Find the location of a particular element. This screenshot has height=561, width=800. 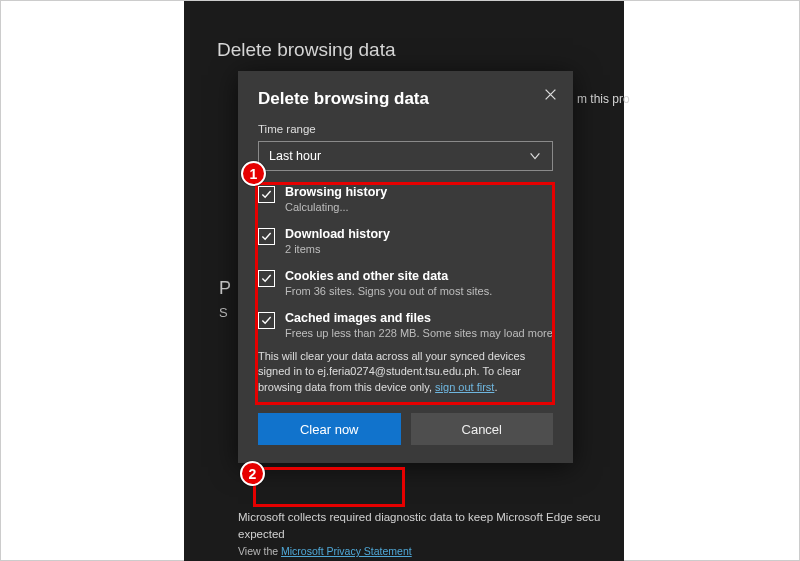

privacy-link-prefix: View the is located at coordinates (260, 551).